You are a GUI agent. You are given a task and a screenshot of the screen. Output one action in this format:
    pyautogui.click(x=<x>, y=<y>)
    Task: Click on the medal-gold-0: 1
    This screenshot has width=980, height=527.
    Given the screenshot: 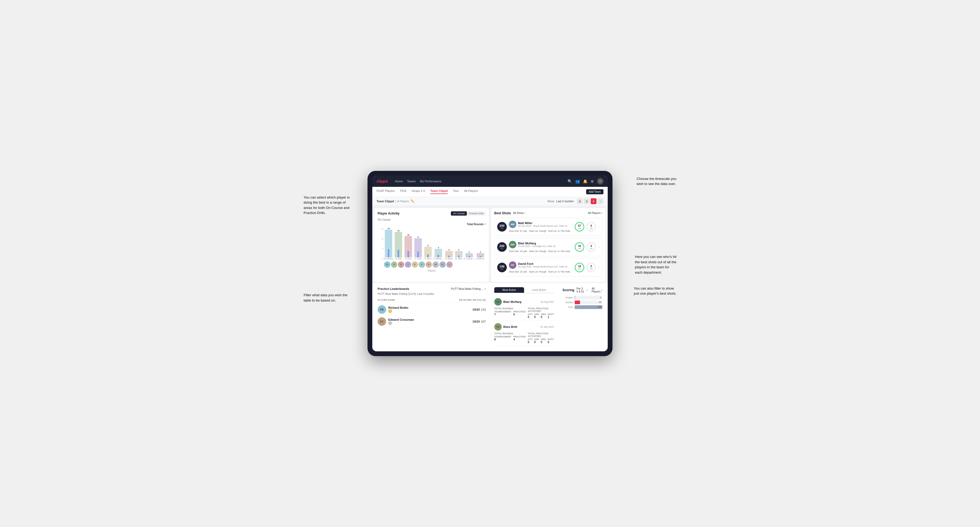 What is the action you would take?
    pyautogui.click(x=390, y=311)
    